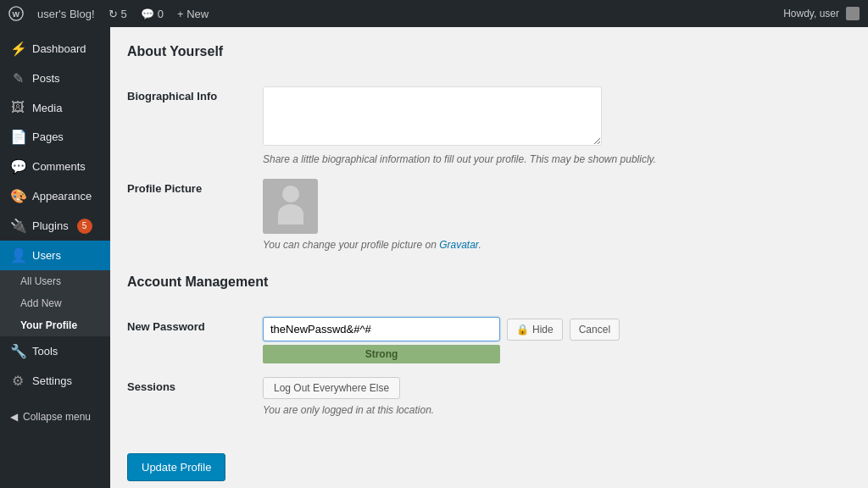 This screenshot has width=868, height=488. I want to click on sidebar-label-posts: Posts, so click(46, 78).